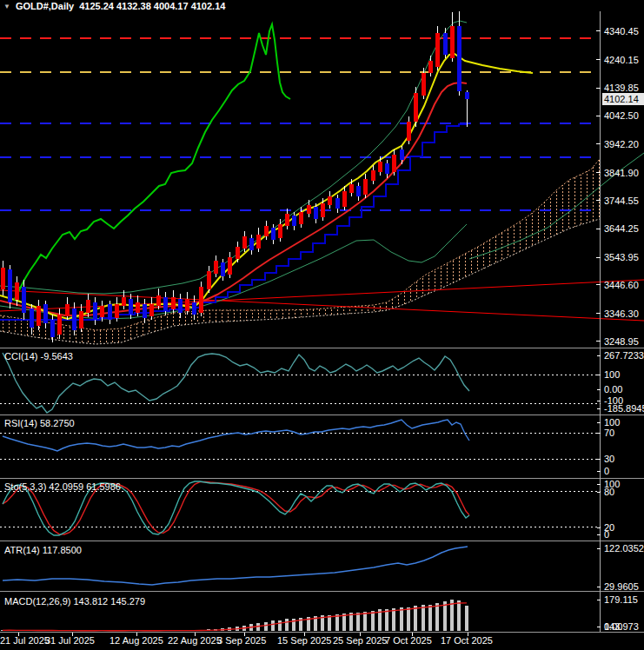 This screenshot has height=650, width=644. What do you see at coordinates (152, 6) in the screenshot?
I see `ohlc-values: 4125.24 4132.38 4004.17 4102.14` at bounding box center [152, 6].